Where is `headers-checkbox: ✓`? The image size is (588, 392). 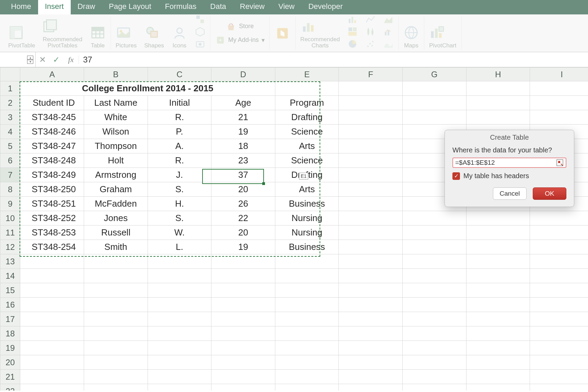
headers-checkbox: ✓ is located at coordinates (456, 176).